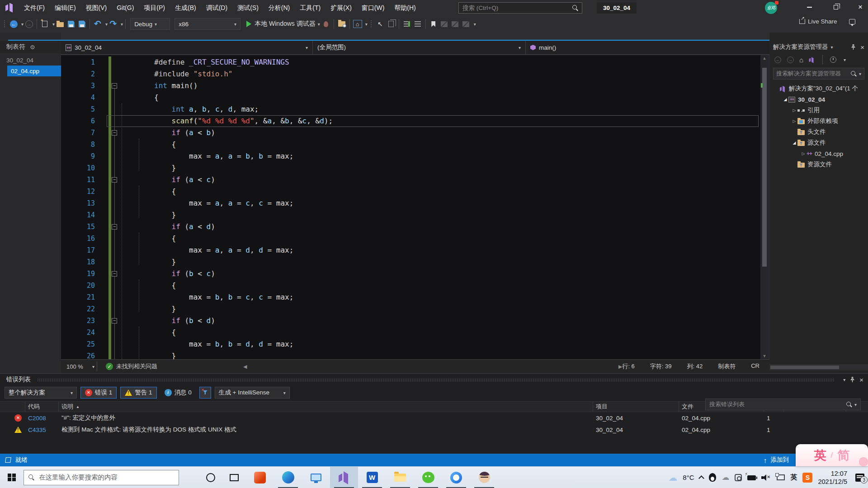  What do you see at coordinates (410, 239) in the screenshot?
I see `code-line: 16 {` at bounding box center [410, 239].